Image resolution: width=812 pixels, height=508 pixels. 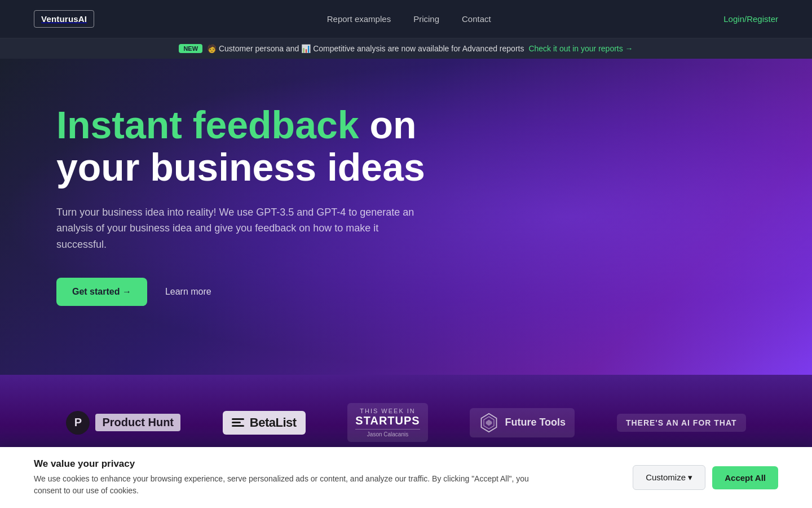 What do you see at coordinates (426, 19) in the screenshot?
I see `nav-pricing: Pricing` at bounding box center [426, 19].